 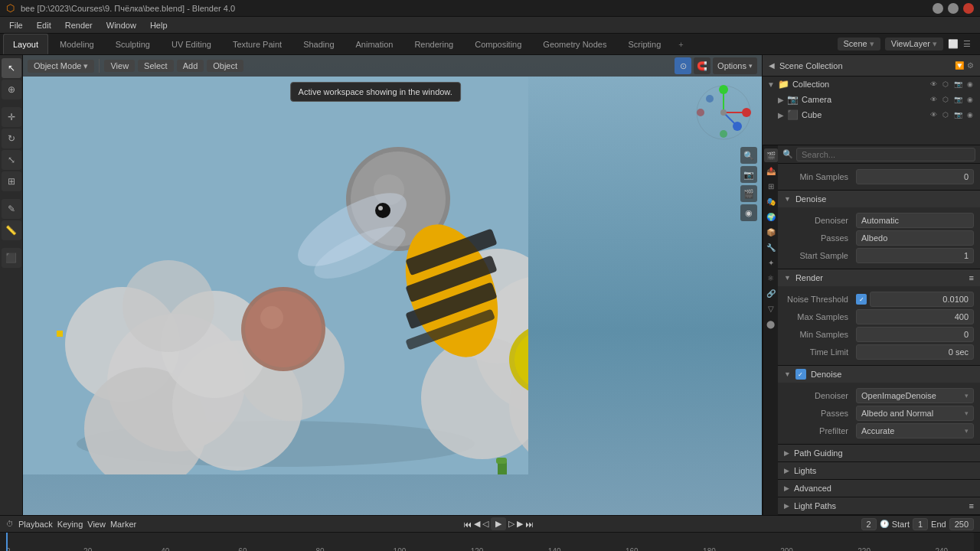 What do you see at coordinates (879, 506) in the screenshot?
I see `light-paths-header: ▶ Light Paths ≡` at bounding box center [879, 506].